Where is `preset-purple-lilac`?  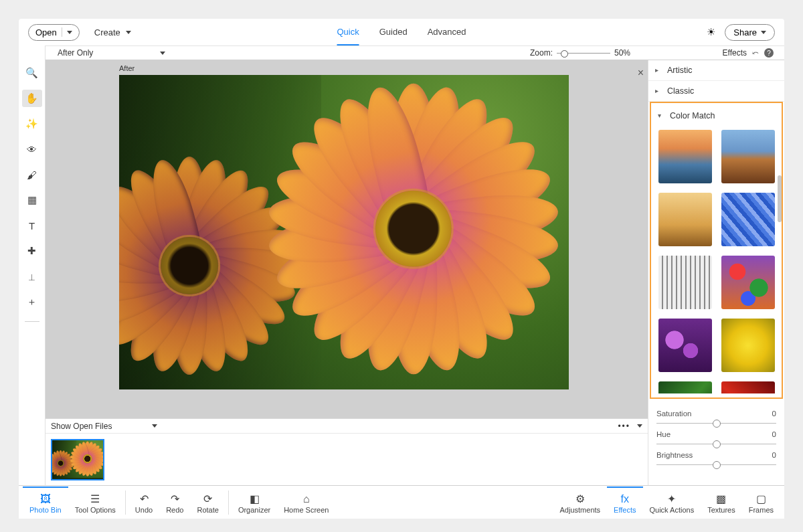 preset-purple-lilac is located at coordinates (685, 345).